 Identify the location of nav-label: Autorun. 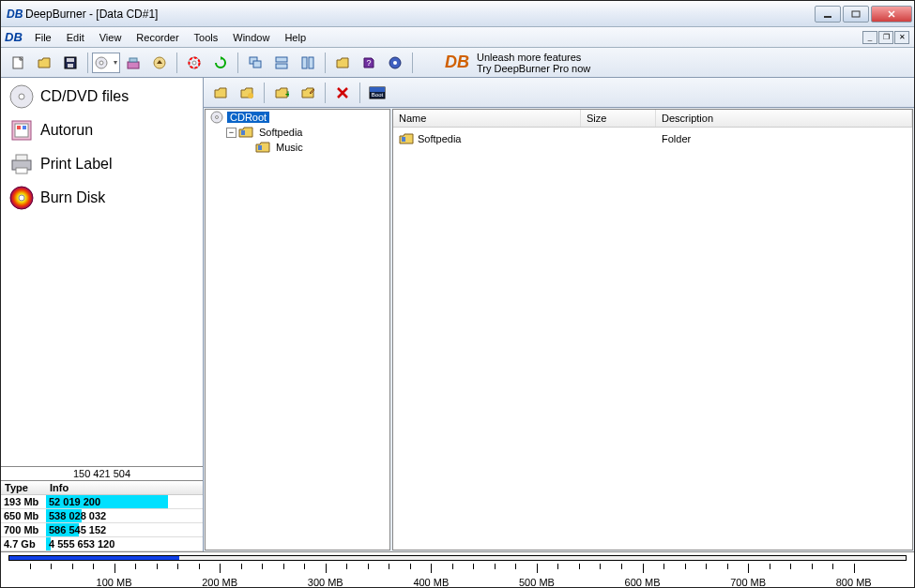
(67, 130).